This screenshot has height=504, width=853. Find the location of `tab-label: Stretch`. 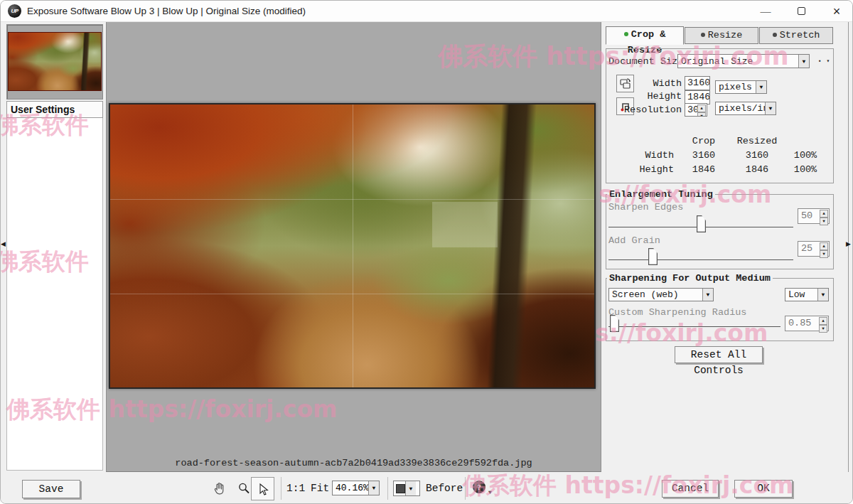

tab-label: Stretch is located at coordinates (800, 36).